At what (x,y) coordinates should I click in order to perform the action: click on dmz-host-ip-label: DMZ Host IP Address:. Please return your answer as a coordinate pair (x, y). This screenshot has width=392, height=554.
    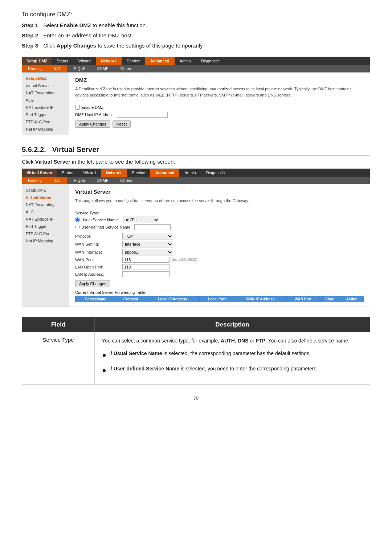
    Looking at the image, I should click on (95, 115).